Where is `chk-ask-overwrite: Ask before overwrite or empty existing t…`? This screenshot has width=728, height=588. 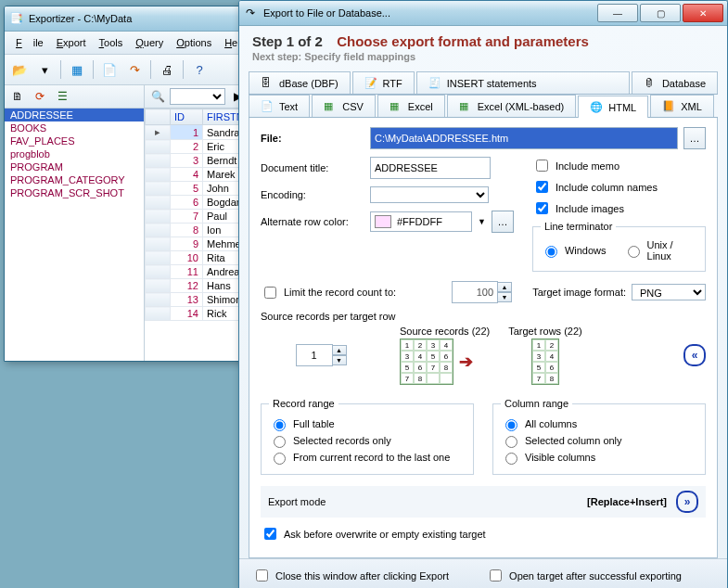
chk-ask-overwrite: Ask before overwrite or empty existing t… is located at coordinates (483, 534).